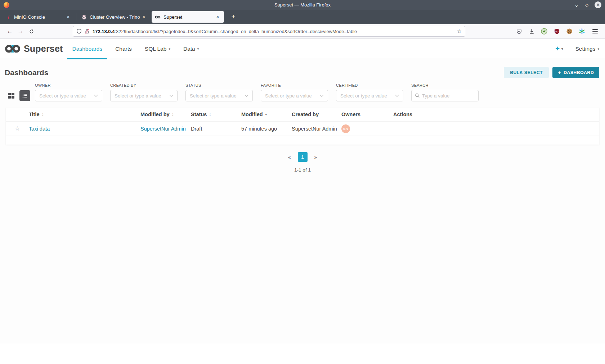  Describe the element at coordinates (189, 17) in the screenshot. I see `tab-label: Superset` at that location.